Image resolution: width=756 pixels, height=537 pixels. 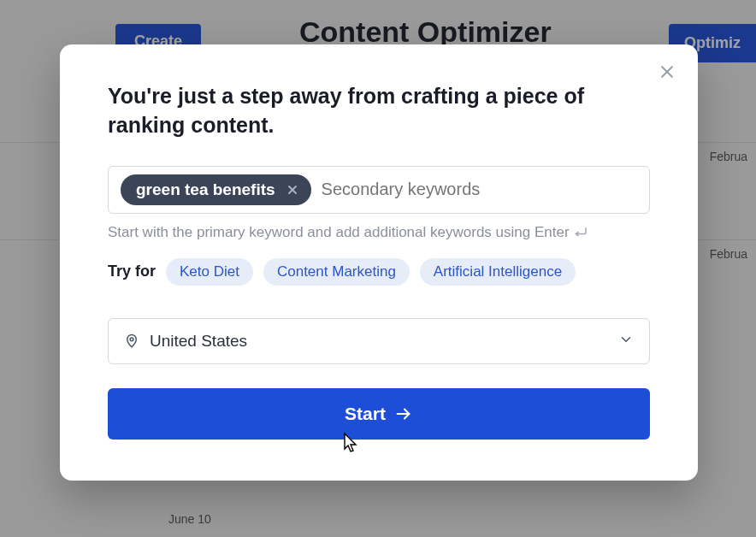 What do you see at coordinates (404, 414) in the screenshot?
I see `arrow-right-icon` at bounding box center [404, 414].